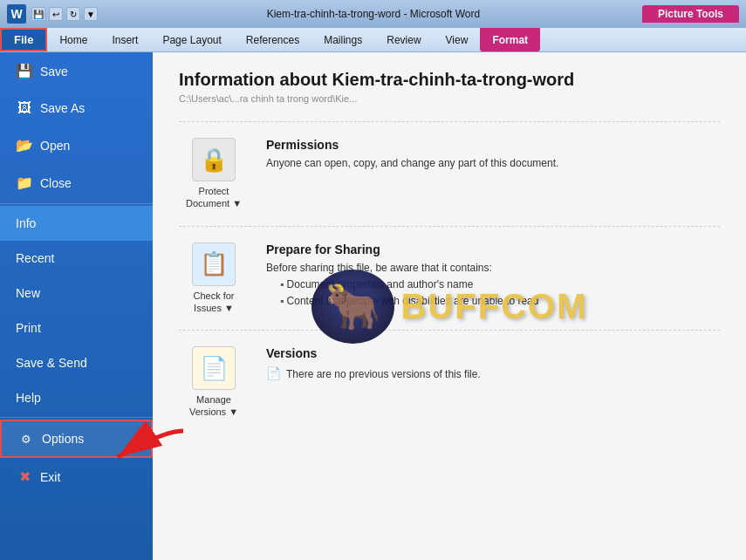 The width and height of the screenshot is (746, 560). What do you see at coordinates (77, 363) in the screenshot?
I see `sidebar-item-save-send: Save & Send` at bounding box center [77, 363].